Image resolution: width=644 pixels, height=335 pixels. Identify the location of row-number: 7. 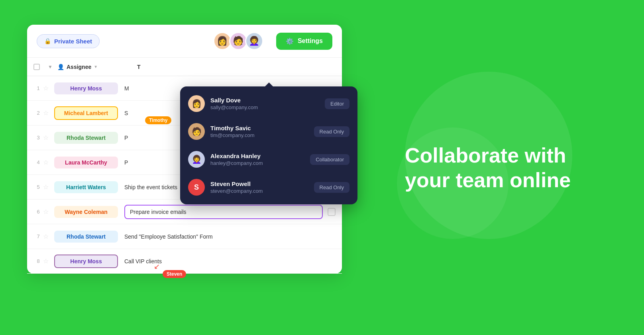
(38, 237).